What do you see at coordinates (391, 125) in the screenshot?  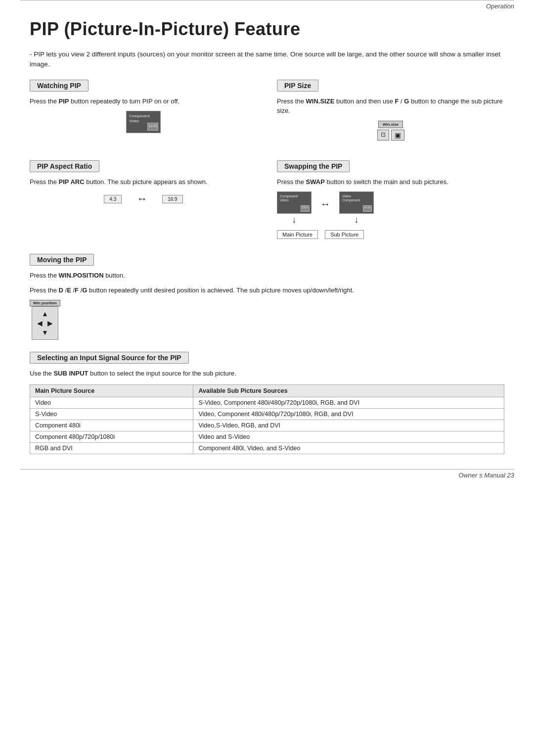 I see `win-size-label-box: Win.size` at bounding box center [391, 125].